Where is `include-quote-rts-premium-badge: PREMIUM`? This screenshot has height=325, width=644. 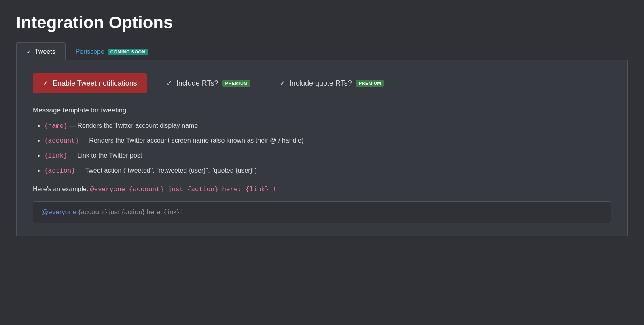 include-quote-rts-premium-badge: PREMIUM is located at coordinates (370, 83).